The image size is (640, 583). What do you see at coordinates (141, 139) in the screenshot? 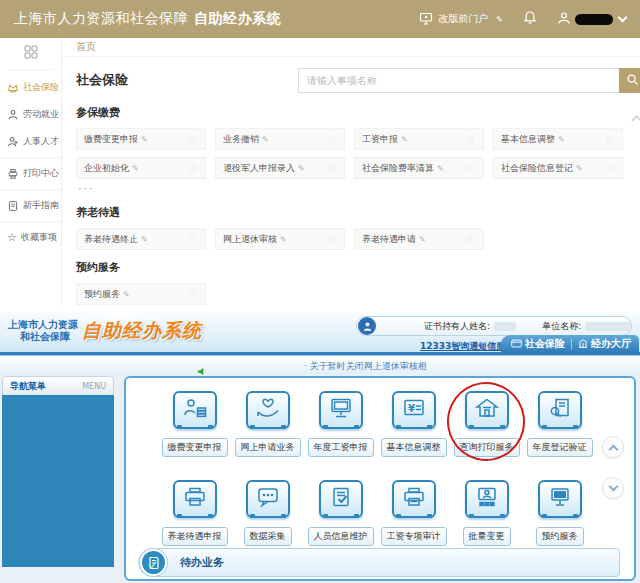
I see `service-card: 缴费变更申报✎☆` at bounding box center [141, 139].